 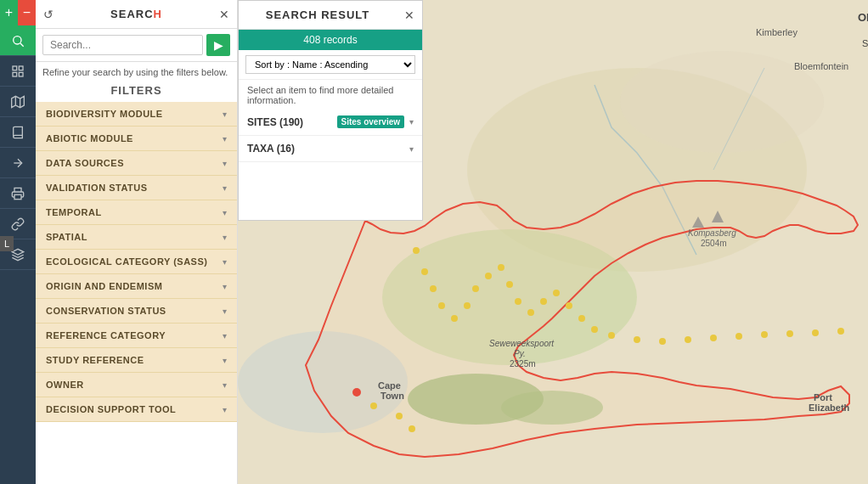 What do you see at coordinates (521, 343) in the screenshot?
I see `svg-text: Seweweekspoort` at bounding box center [521, 343].